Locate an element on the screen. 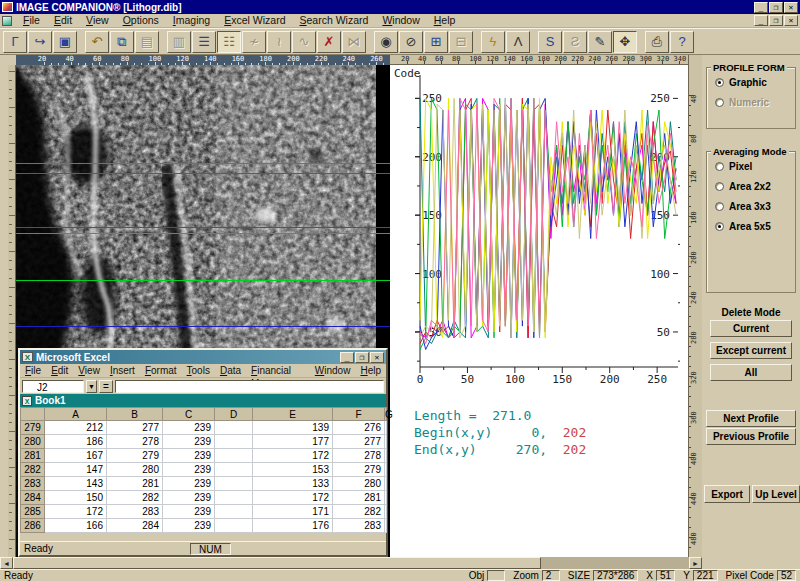 This screenshot has width=800, height=581. cell: 139 is located at coordinates (293, 428).